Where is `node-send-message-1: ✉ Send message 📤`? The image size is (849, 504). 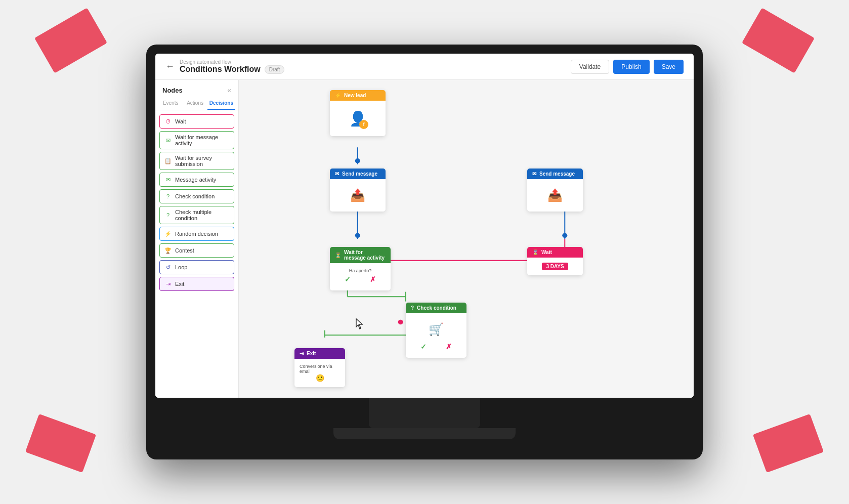 node-send-message-1: ✉ Send message 📤 is located at coordinates (358, 190).